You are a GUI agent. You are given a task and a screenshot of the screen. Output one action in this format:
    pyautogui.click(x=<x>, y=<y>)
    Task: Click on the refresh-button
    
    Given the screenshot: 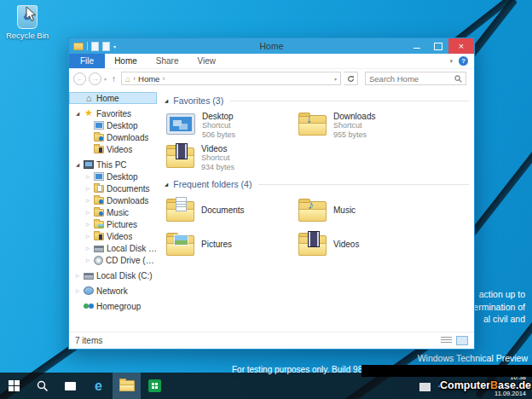 What is the action you would take?
    pyautogui.click(x=351, y=78)
    